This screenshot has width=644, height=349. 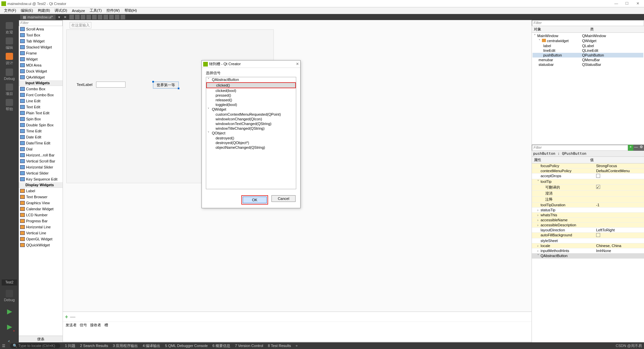 What do you see at coordinates (222, 346) in the screenshot?
I see `status-general: 6 概要信息` at bounding box center [222, 346].